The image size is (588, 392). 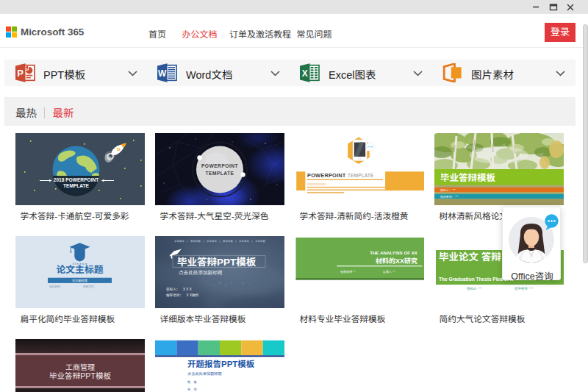 What do you see at coordinates (21, 74) in the screenshot?
I see `svg-text: P` at bounding box center [21, 74].